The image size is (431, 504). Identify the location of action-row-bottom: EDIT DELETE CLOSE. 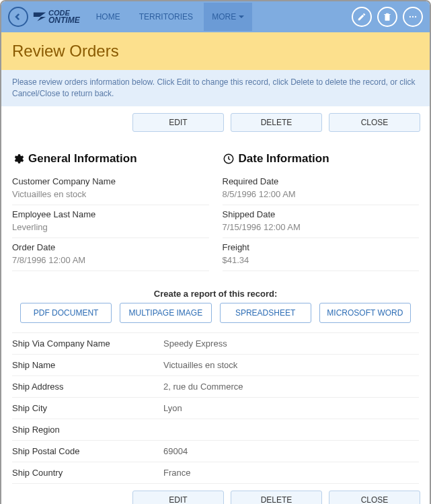
(215, 494).